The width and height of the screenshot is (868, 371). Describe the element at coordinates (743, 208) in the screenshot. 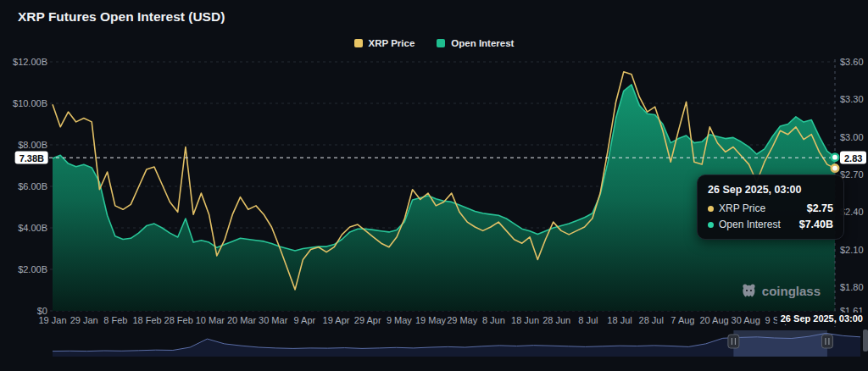

I see `tooltip-label-xrp-price: XRP Price` at that location.